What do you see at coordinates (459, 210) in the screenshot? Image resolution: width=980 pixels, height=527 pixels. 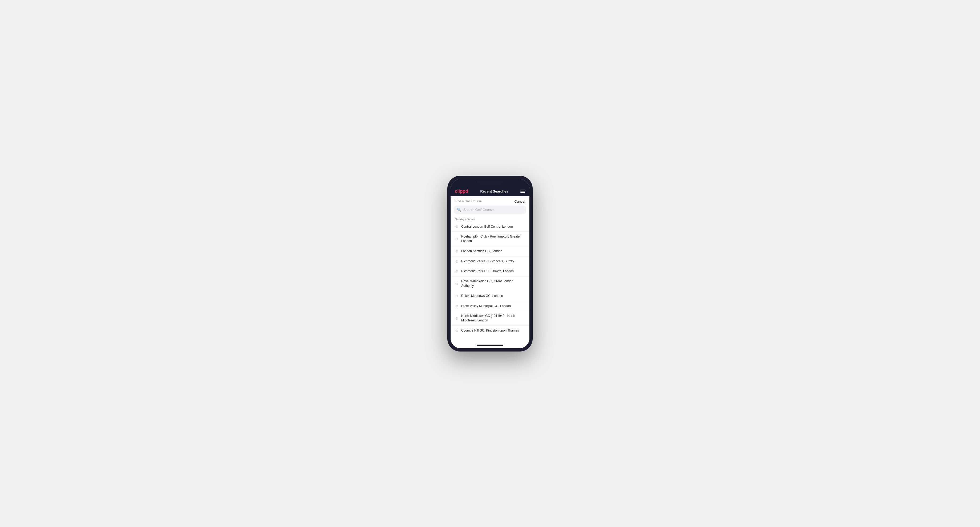 I see `search-icon: 🔍` at bounding box center [459, 210].